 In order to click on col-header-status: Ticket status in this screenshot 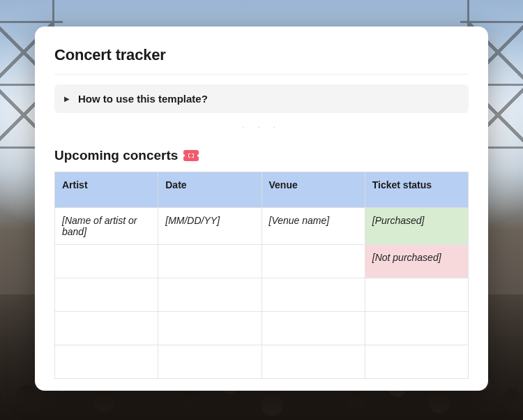, I will do `click(416, 190)`.